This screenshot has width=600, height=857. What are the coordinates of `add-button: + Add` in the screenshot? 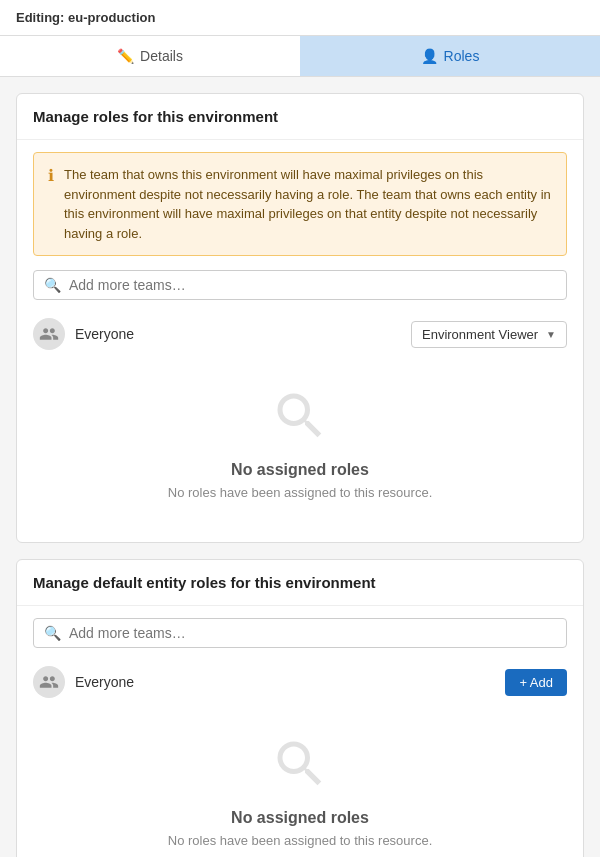 It's located at (536, 682).